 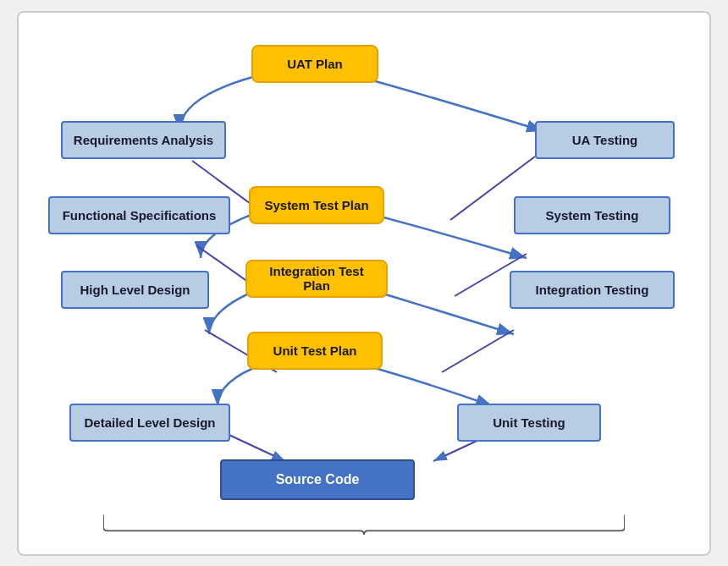 I want to click on detailed-level-design-box: Detailed Level Design, so click(x=150, y=423).